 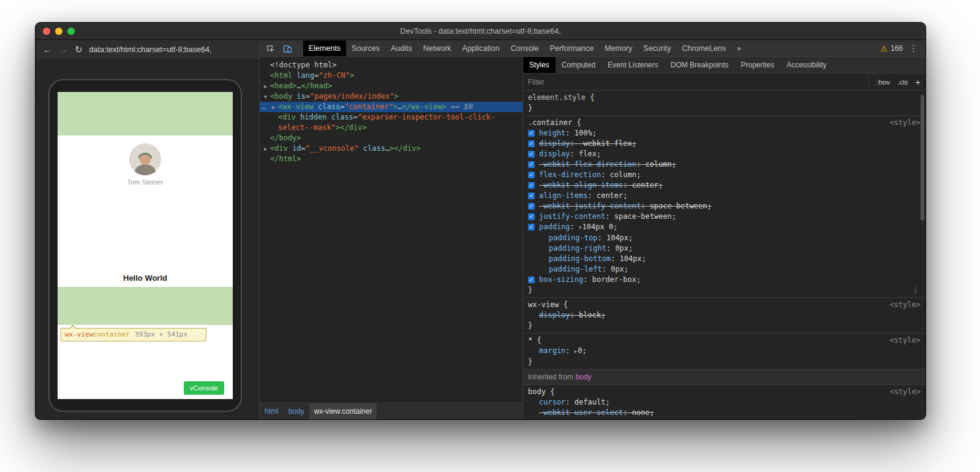 What do you see at coordinates (572, 48) in the screenshot?
I see `devtools-tab-performance: Performance` at bounding box center [572, 48].